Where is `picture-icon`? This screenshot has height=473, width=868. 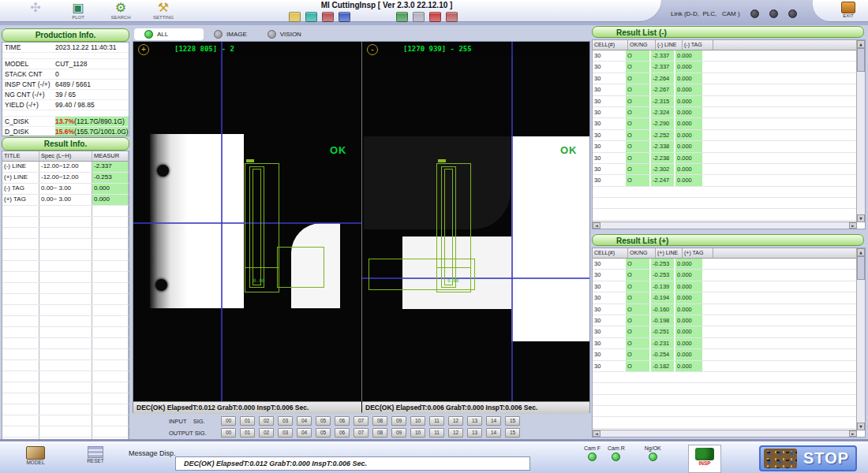 picture-icon is located at coordinates (344, 17).